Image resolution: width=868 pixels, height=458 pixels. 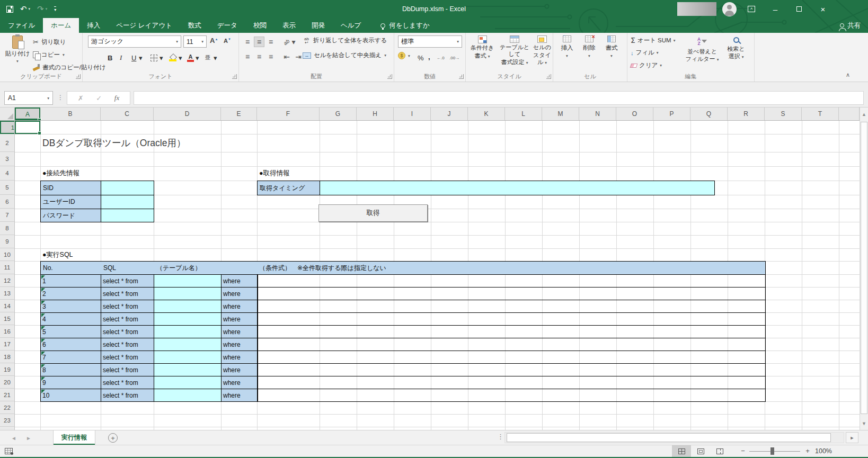 What do you see at coordinates (271, 42) in the screenshot?
I see `align-bottom-button: ≡` at bounding box center [271, 42].